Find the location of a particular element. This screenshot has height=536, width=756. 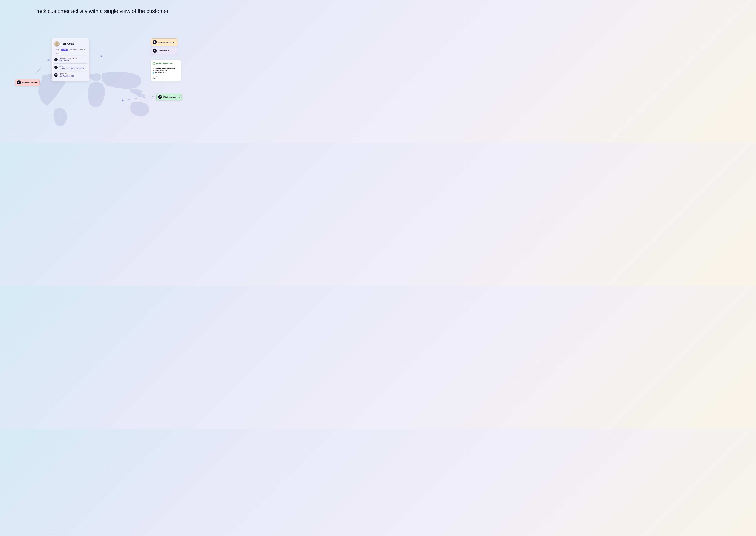

auth-location-row: 📍 CURRENTLY IN GREENLAND is located at coordinates (166, 69).